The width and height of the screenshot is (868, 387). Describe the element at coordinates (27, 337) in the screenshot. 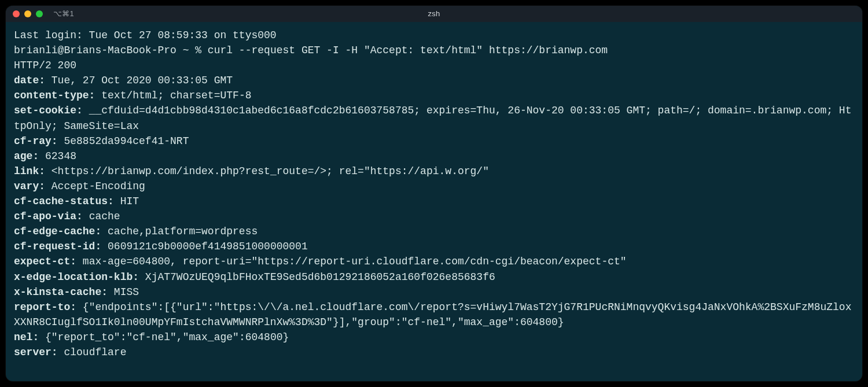

I see `header-key: nel:` at that location.